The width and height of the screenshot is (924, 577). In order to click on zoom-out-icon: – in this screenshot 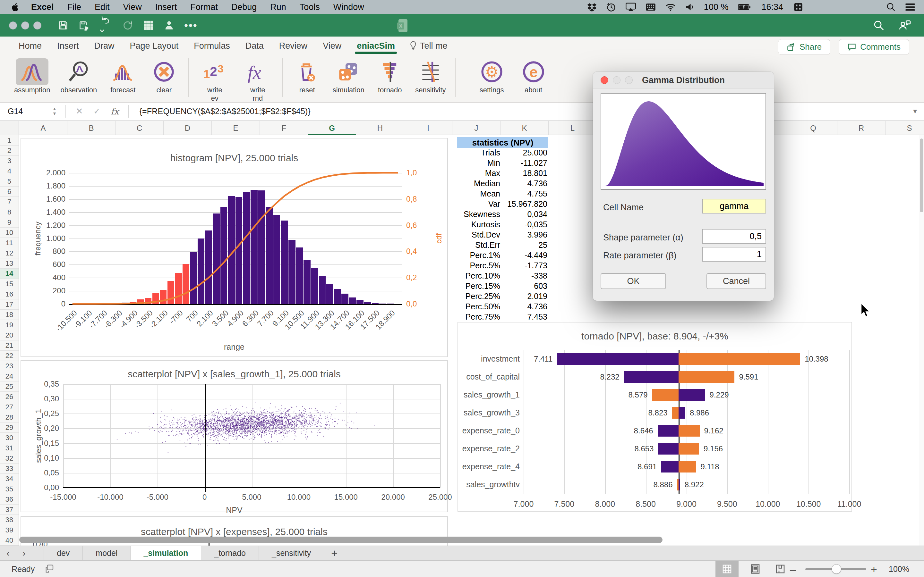, I will do `click(793, 569)`.